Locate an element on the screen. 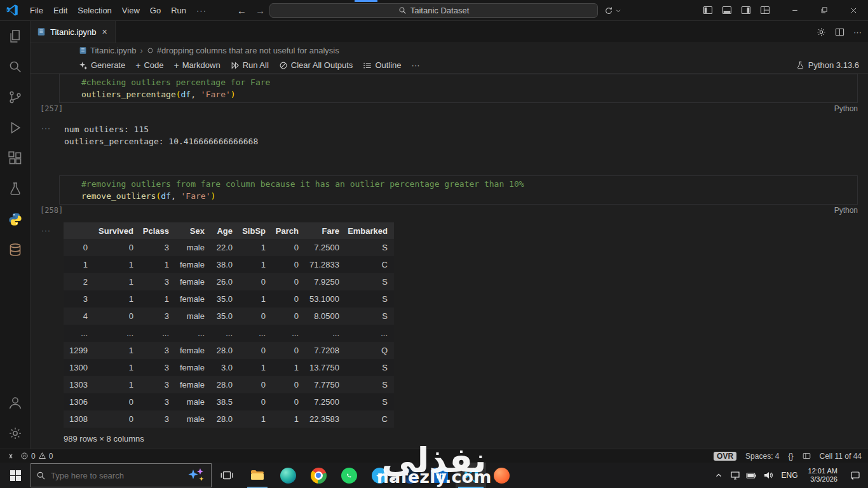  outline-button: Outline is located at coordinates (382, 65).